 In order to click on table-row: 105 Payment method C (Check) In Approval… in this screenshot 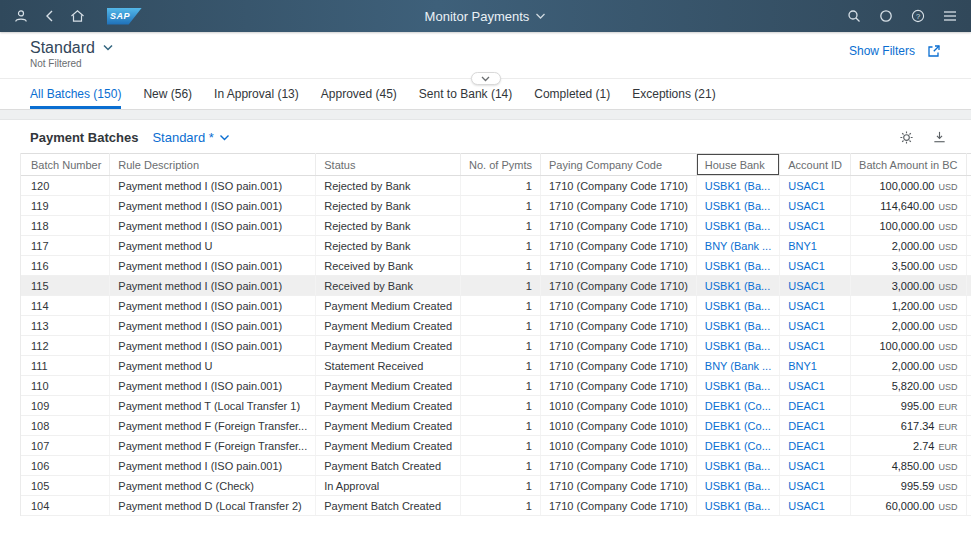, I will do `click(496, 486)`.